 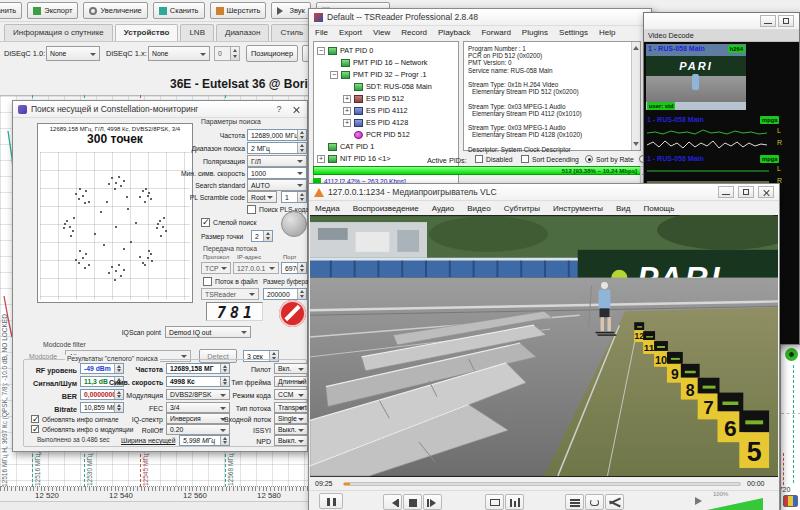 What do you see at coordinates (478, 208) in the screenshot?
I see `vlc-menu-video: Видео` at bounding box center [478, 208].